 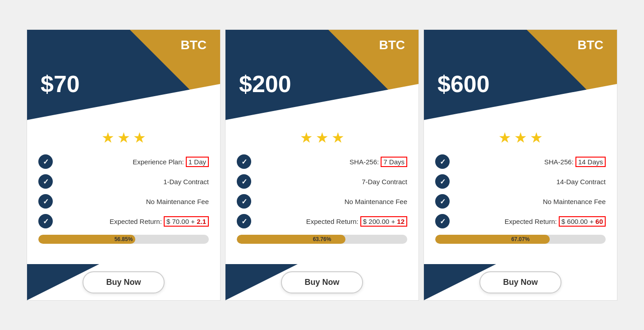 What do you see at coordinates (394, 162) in the screenshot?
I see `highlight-badge: 7 Days` at bounding box center [394, 162].